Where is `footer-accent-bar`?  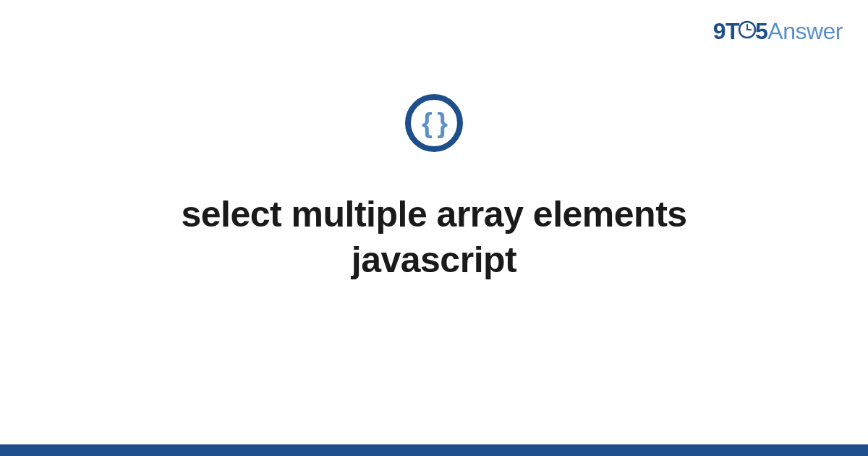
footer-accent-bar is located at coordinates (434, 450).